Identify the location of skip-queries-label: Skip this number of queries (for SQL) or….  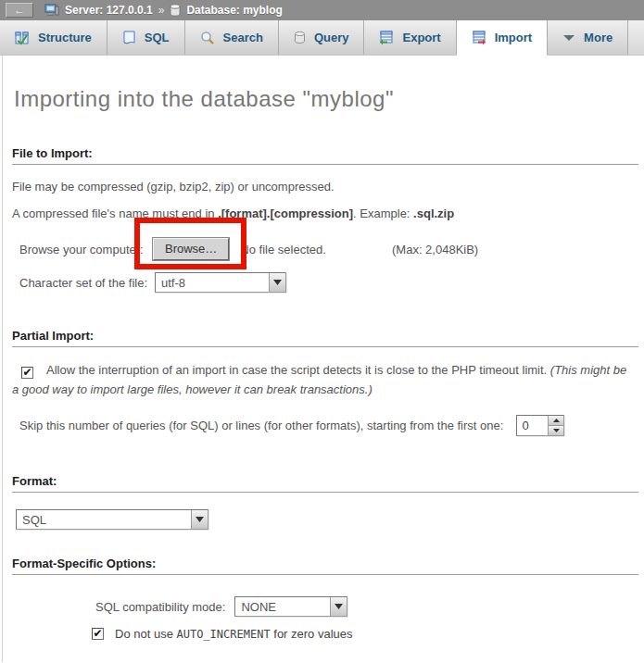
(261, 426).